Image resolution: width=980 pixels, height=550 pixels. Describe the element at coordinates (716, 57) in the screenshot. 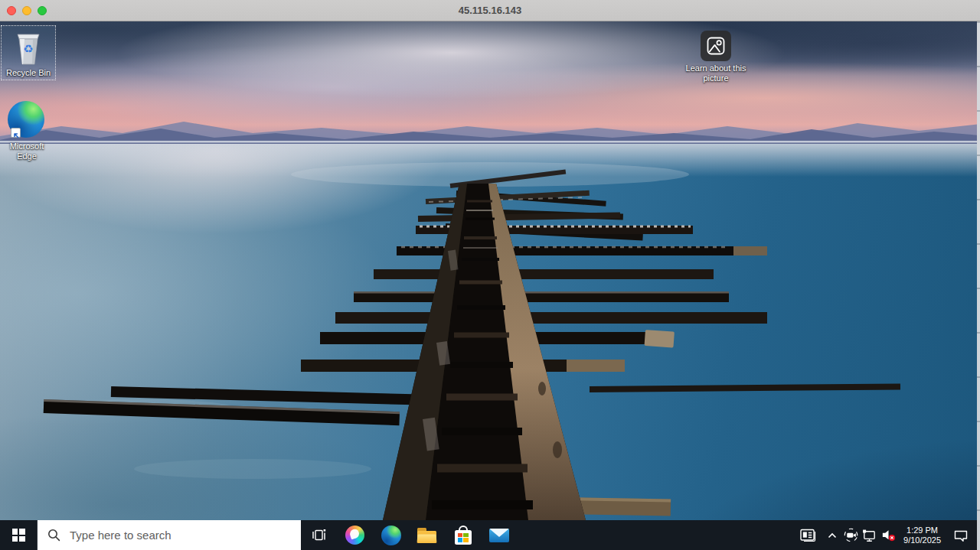

I see `desktop-icon-learn-about-this-picture: Learn about this picture` at that location.